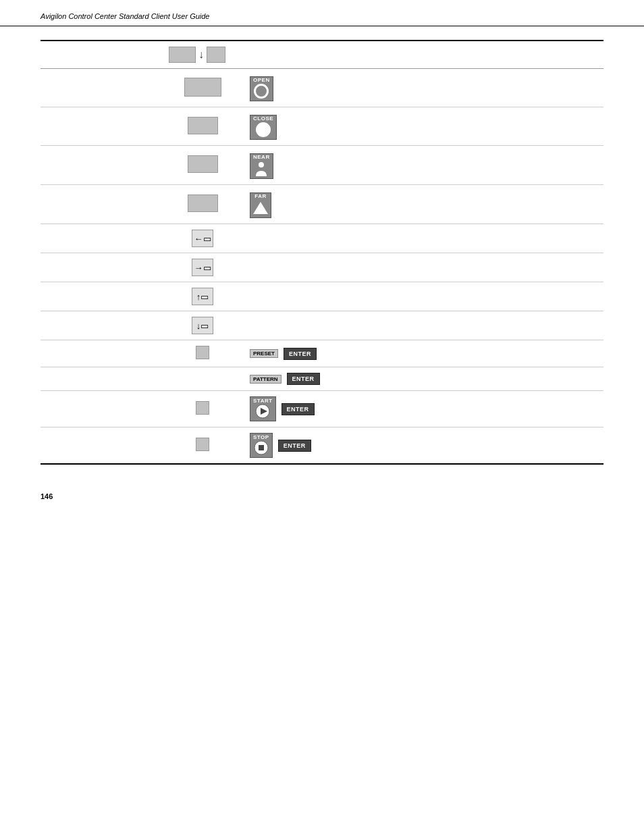 The image size is (644, 834). I want to click on stop-icon: STOP, so click(261, 446).